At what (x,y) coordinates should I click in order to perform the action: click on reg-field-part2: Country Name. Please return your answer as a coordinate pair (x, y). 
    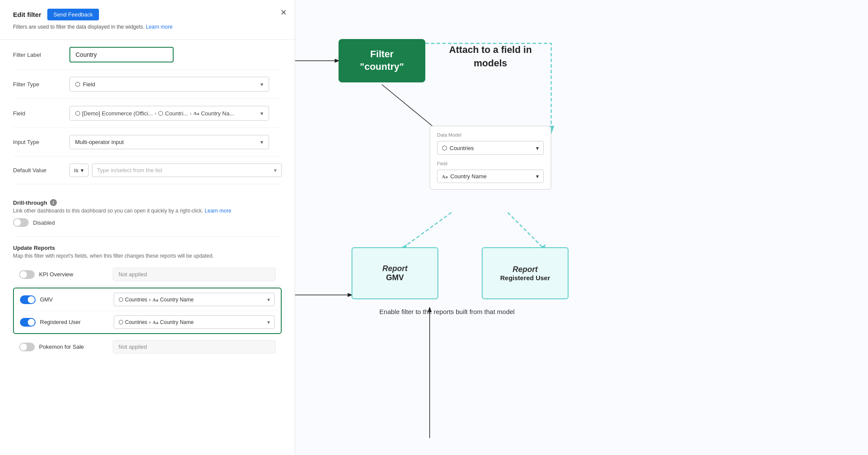
    Looking at the image, I should click on (177, 322).